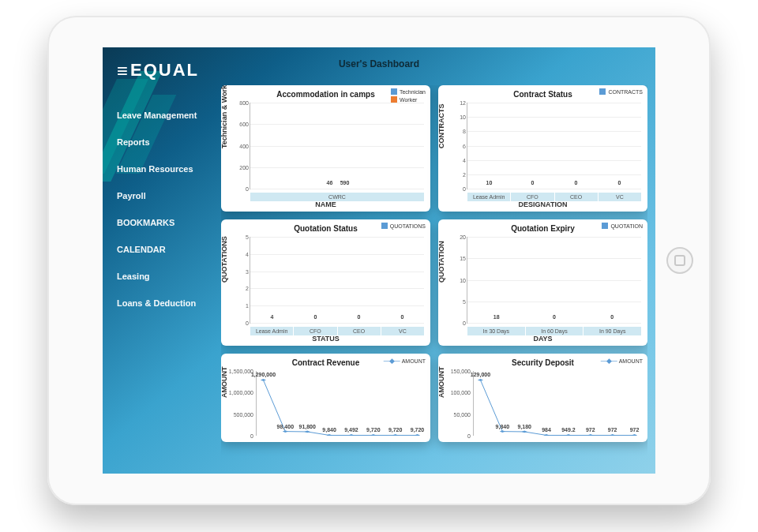 The height and width of the screenshot is (532, 758). I want to click on sidebar: Leave Management Reports Human Resources…, so click(158, 209).